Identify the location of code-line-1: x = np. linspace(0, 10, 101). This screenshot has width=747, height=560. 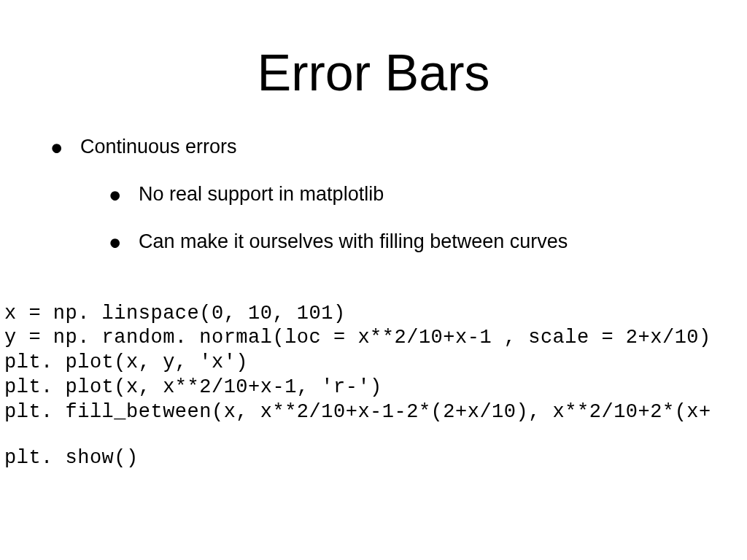
(175, 314).